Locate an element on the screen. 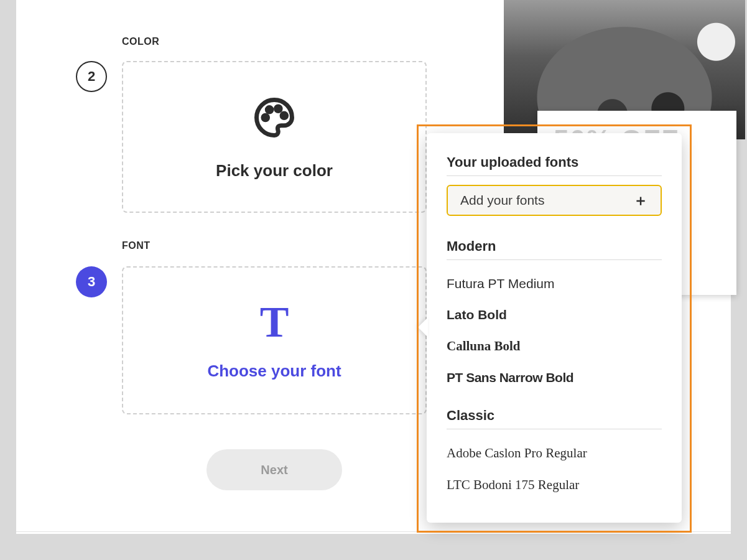 The image size is (747, 560). font-option: LTC Bodoni 175 Regular is located at coordinates (554, 485).